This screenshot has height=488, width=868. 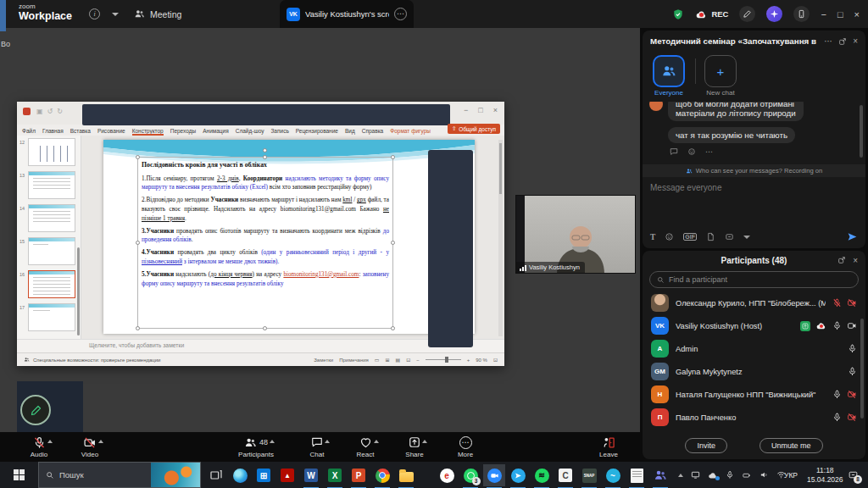 I want to click on screenshot-icon, so click(x=729, y=237).